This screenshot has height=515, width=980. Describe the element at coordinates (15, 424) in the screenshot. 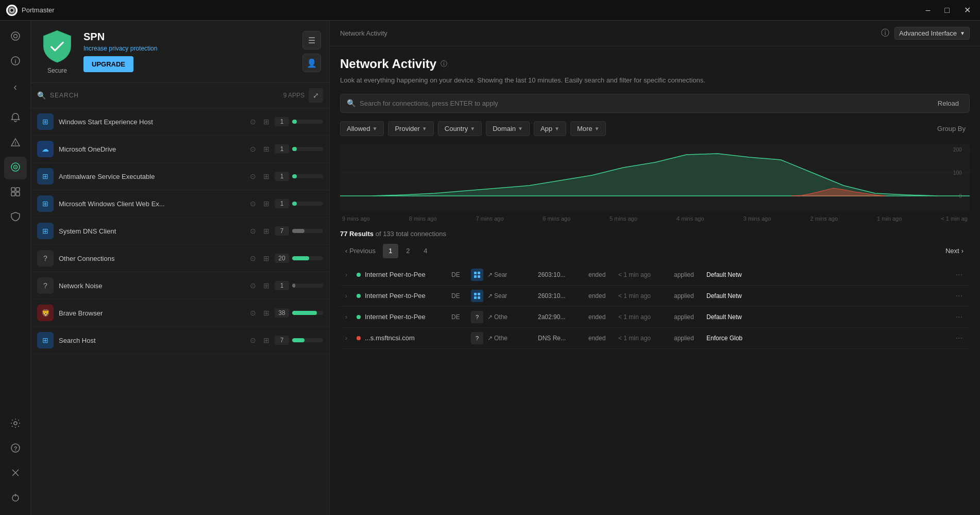

I see `sidebar-item-settings` at that location.